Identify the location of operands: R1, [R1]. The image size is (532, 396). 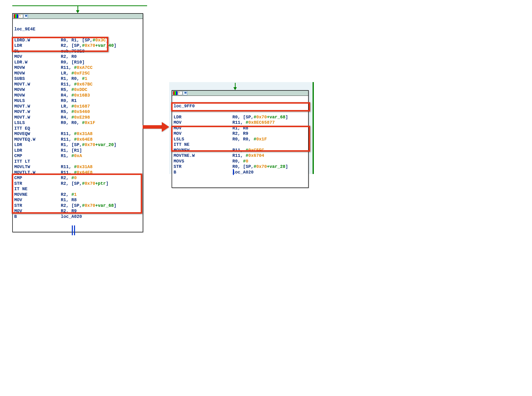
(71, 150).